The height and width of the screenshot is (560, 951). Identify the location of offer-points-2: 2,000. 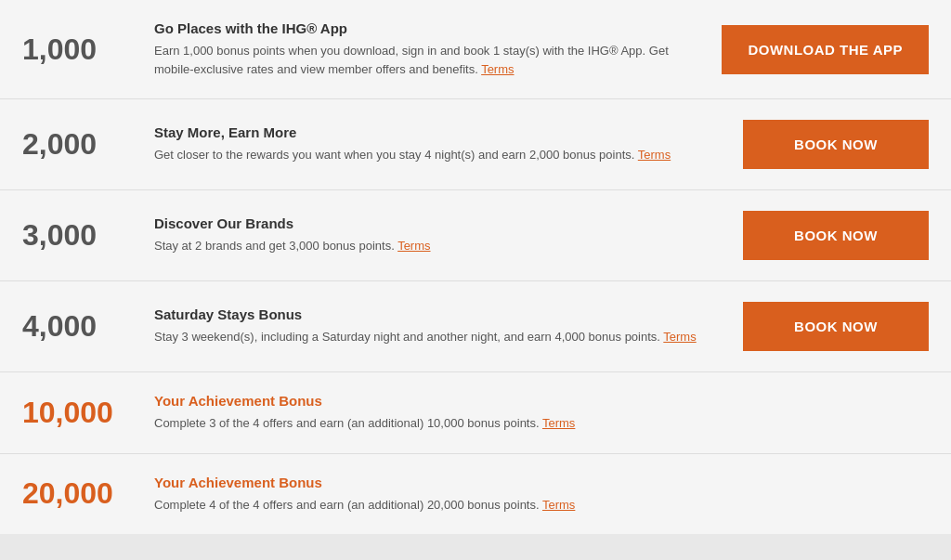
(73, 145).